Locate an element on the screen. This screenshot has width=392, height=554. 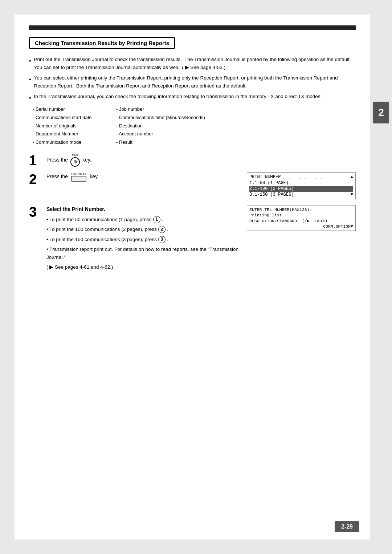
screen-box-3: ENTER TEL NUMBER(MAX128): Printing list … is located at coordinates (301, 218).